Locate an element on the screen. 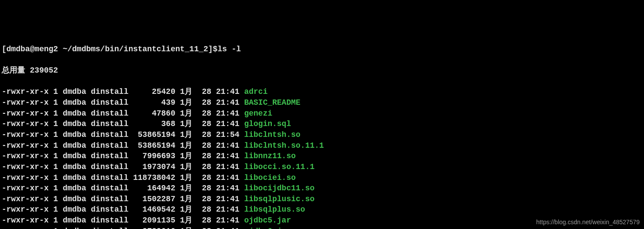  col-filename: libnnz11.so is located at coordinates (270, 156).